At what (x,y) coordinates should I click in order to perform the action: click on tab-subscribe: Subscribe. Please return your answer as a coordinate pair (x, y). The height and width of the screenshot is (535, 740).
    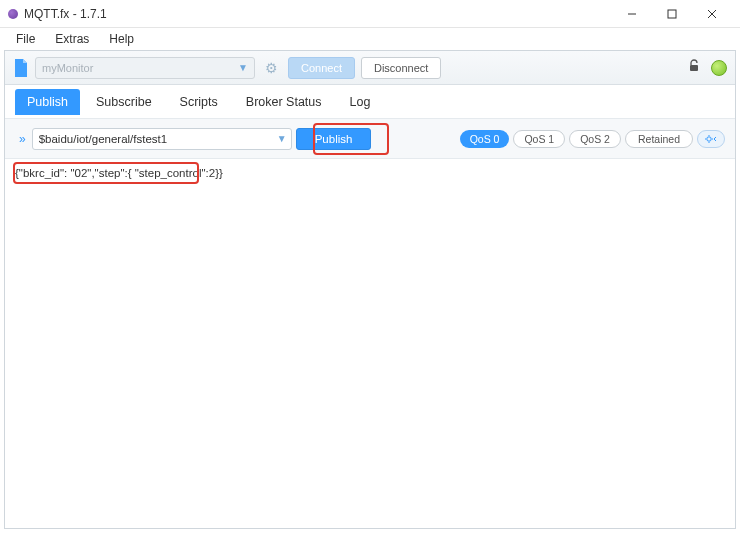
    Looking at the image, I should click on (124, 102).